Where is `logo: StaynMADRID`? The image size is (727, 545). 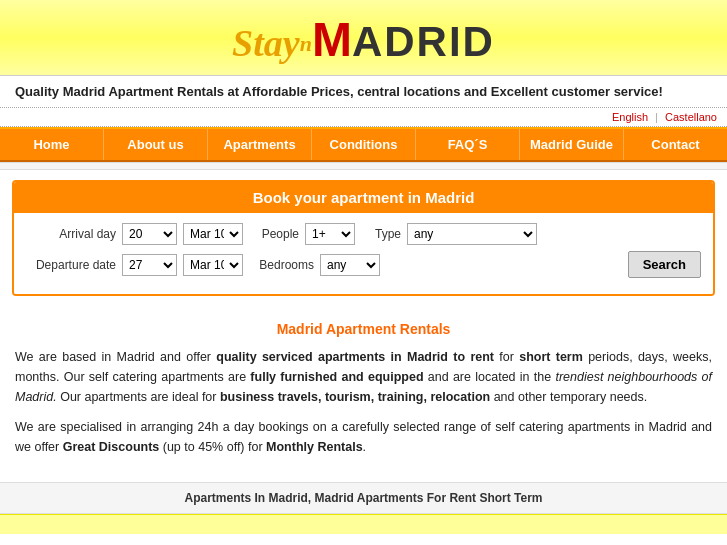 logo: StaynMADRID is located at coordinates (364, 40).